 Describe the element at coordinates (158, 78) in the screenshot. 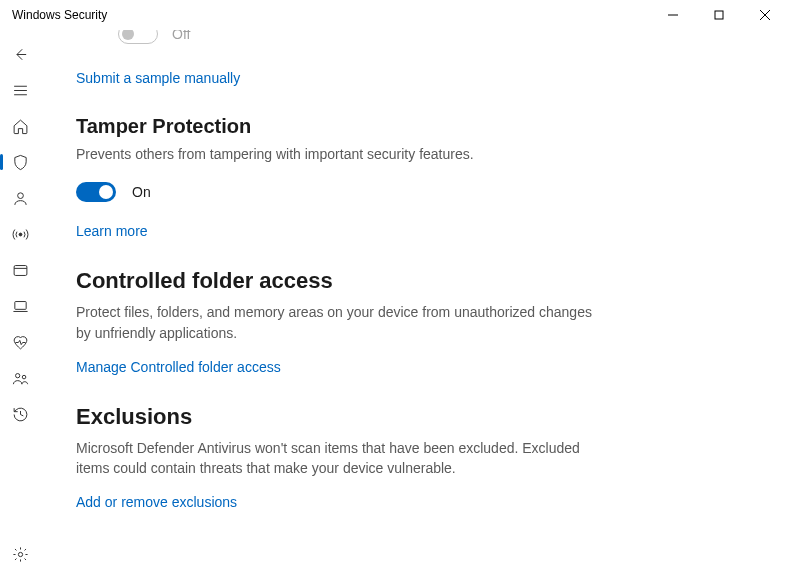

I see `submit-sample-link: Submit a sample manually` at that location.